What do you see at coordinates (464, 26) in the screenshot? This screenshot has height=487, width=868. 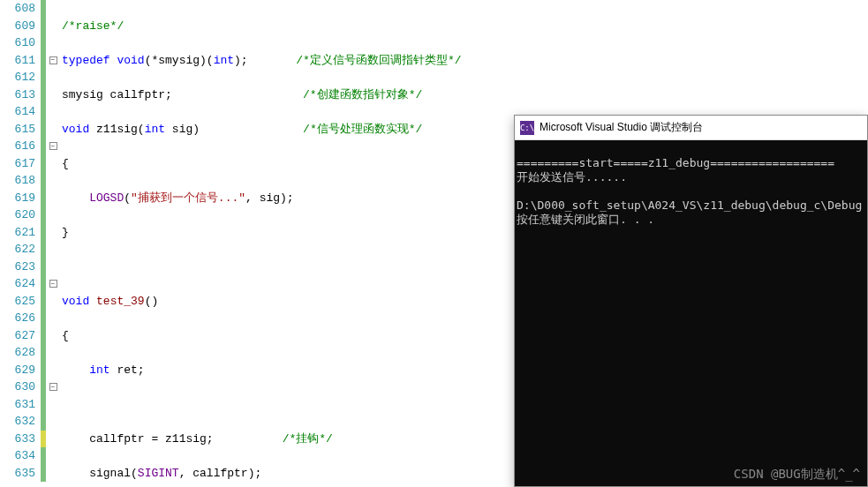 I see `code-line: /*raise*/` at bounding box center [464, 26].